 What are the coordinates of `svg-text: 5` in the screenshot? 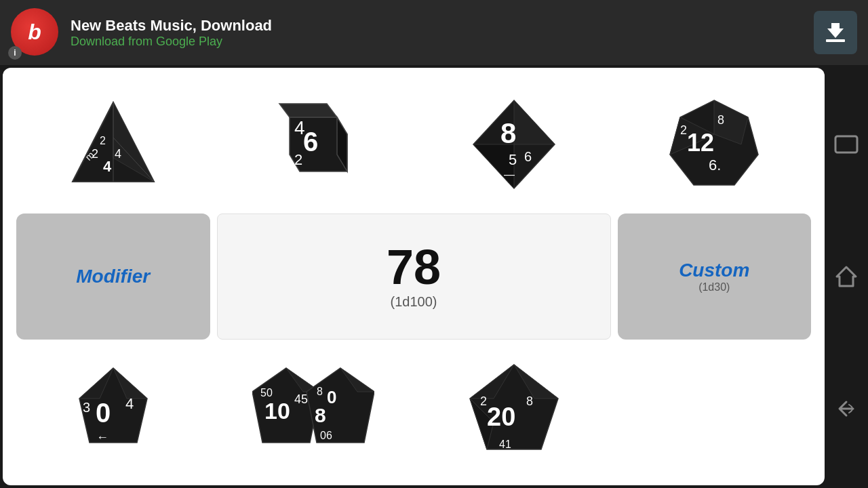 It's located at (513, 160).